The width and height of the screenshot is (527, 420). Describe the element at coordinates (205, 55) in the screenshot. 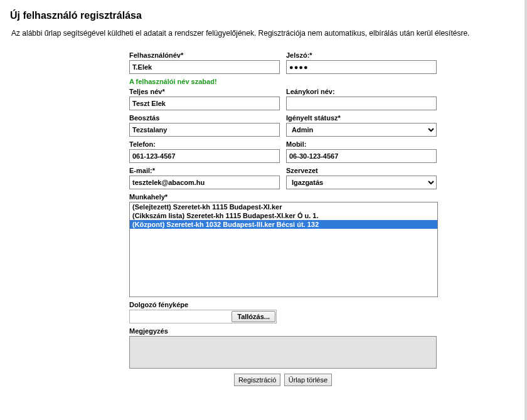

I see `label-username: Felhasználónév*` at that location.